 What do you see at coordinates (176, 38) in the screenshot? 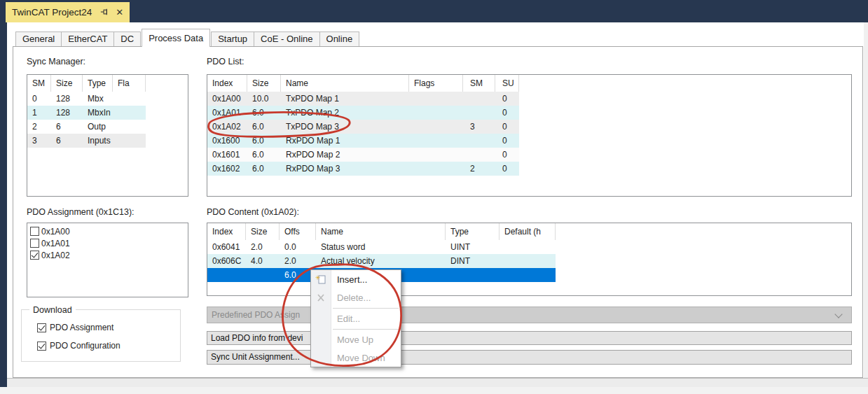
I see `tab-process-data: Process Data` at bounding box center [176, 38].